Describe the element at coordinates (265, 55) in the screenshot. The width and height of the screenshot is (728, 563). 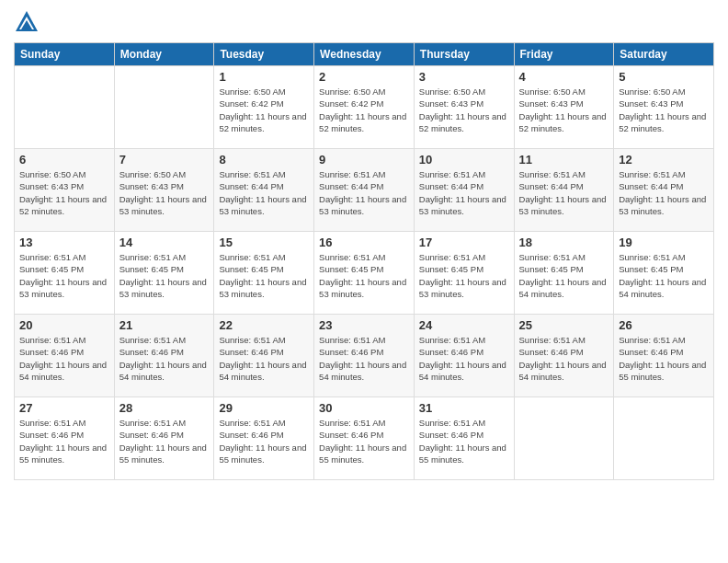
I see `day-header: Tuesday` at that location.